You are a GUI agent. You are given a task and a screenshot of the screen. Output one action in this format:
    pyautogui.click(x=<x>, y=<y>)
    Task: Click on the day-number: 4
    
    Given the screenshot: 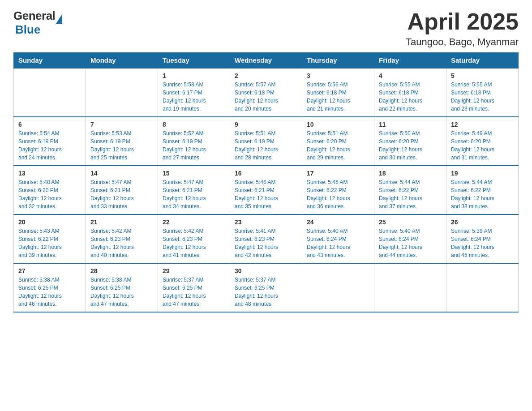 What is the action you would take?
    pyautogui.click(x=410, y=76)
    